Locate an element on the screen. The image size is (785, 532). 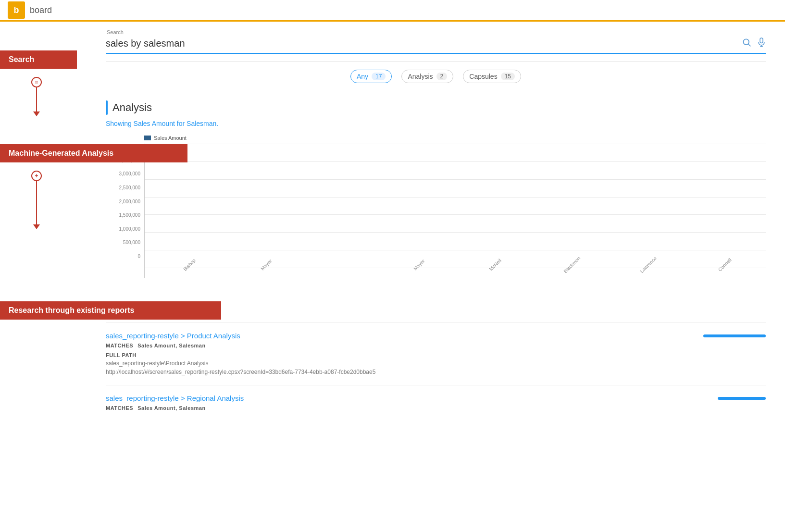
path-line2-1: http://localhost/#/screen/sales_reportin… is located at coordinates (436, 372).